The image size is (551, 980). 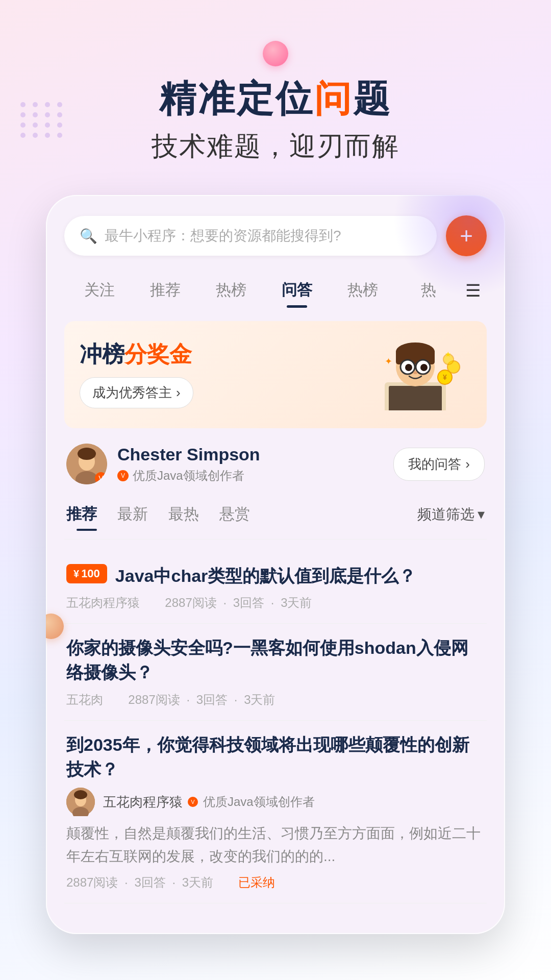 What do you see at coordinates (189, 476) in the screenshot?
I see `user-description: 优质Java领域创作者` at bounding box center [189, 476].